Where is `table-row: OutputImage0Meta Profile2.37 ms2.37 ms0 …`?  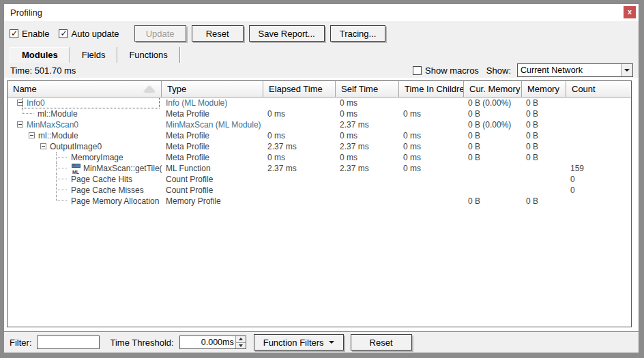 table-row: OutputImage0Meta Profile2.37 ms2.37 ms0 … is located at coordinates (319, 147).